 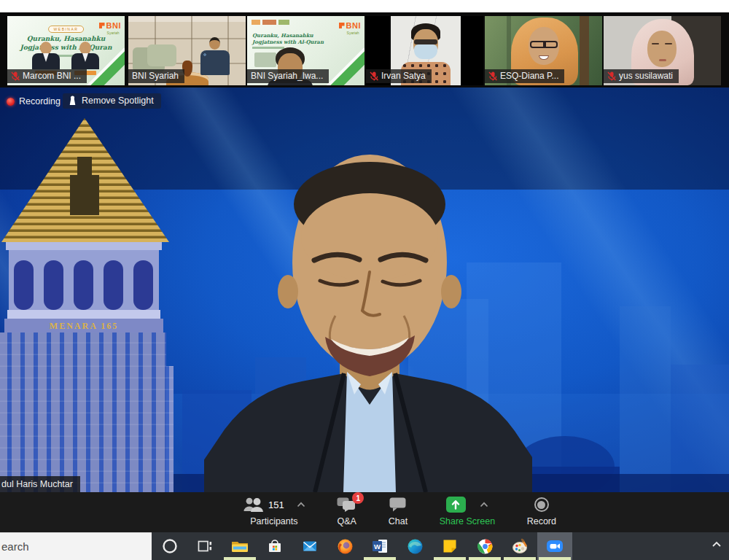 What do you see at coordinates (34, 101) in the screenshot?
I see `recording-indicator: Recording` at bounding box center [34, 101].